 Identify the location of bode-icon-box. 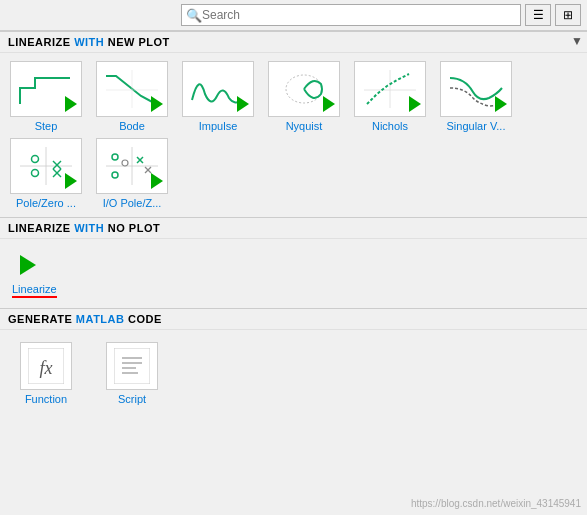
(132, 89).